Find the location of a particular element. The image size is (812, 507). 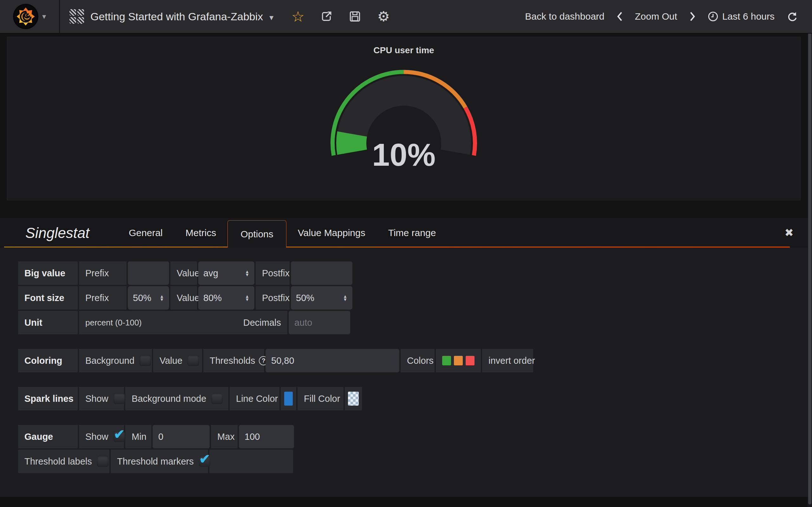

settings-button: ⚙ is located at coordinates (384, 16).